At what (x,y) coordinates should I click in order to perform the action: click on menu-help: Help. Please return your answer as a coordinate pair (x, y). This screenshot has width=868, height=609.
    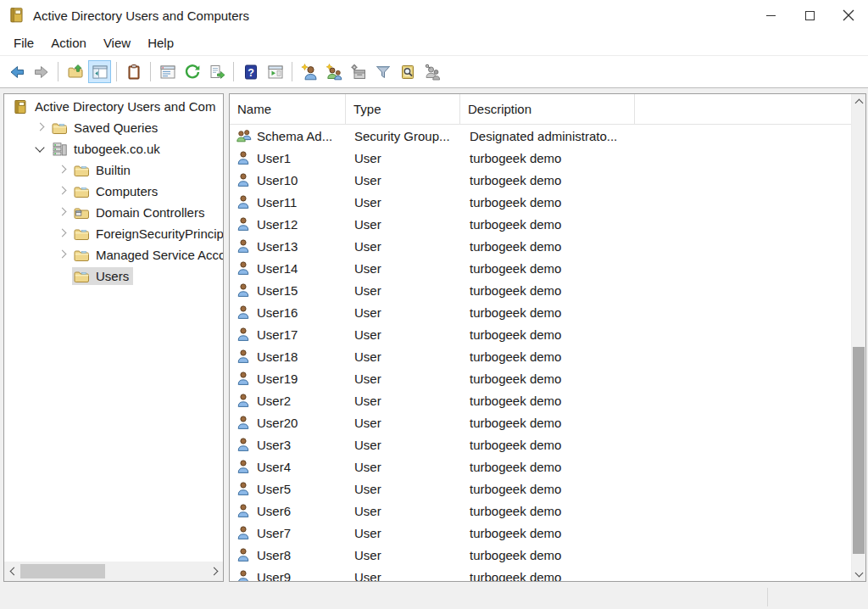
    Looking at the image, I should click on (161, 42).